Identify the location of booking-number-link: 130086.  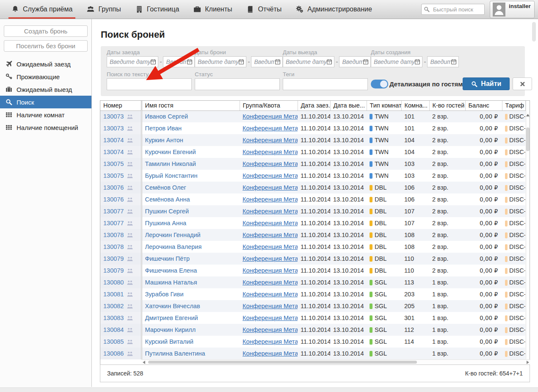
(113, 353).